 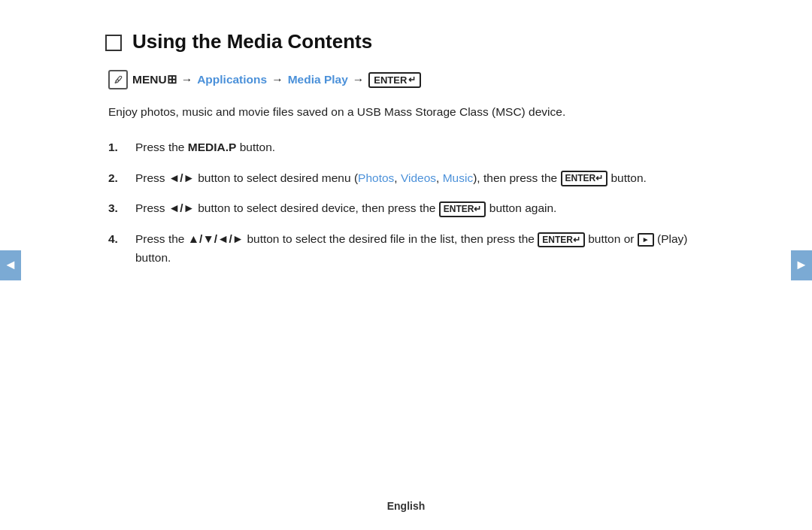 I want to click on step-3-text-before: Press, so click(x=152, y=207).